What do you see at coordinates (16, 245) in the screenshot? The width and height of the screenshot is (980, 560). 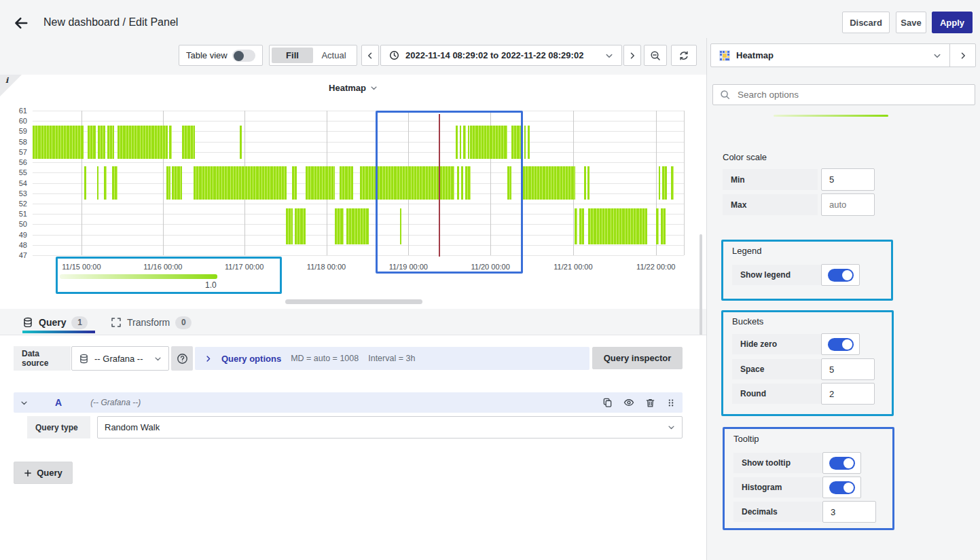 I see `y-axis-label: 48` at bounding box center [16, 245].